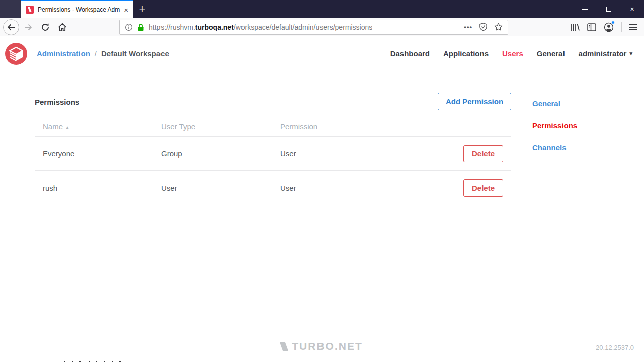 This screenshot has height=362, width=644. I want to click on account-button, so click(609, 27).